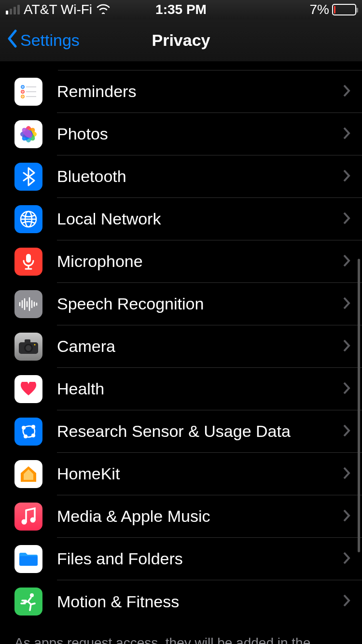 Image resolution: width=362 pixels, height=644 pixels. What do you see at coordinates (188, 432) in the screenshot?
I see `row-research-sensor: Research Sensor & Usage Data` at bounding box center [188, 432].